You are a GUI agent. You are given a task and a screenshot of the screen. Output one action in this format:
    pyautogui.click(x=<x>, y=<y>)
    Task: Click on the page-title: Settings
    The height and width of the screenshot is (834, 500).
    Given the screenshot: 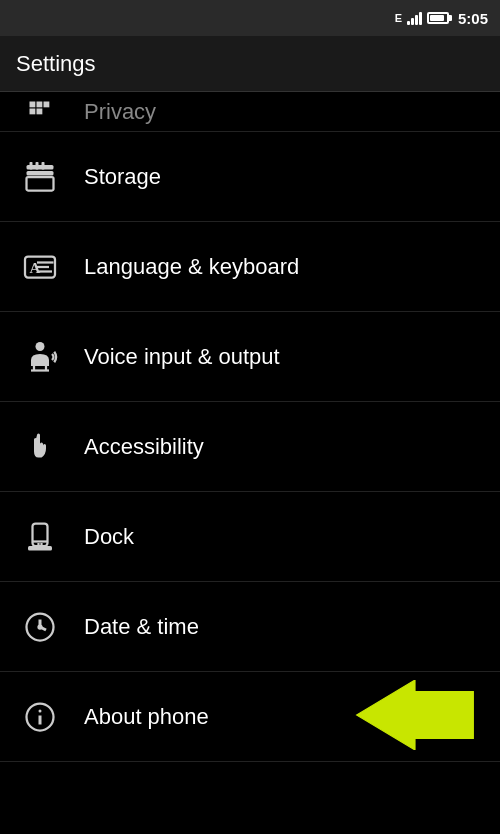 What is the action you would take?
    pyautogui.click(x=56, y=64)
    